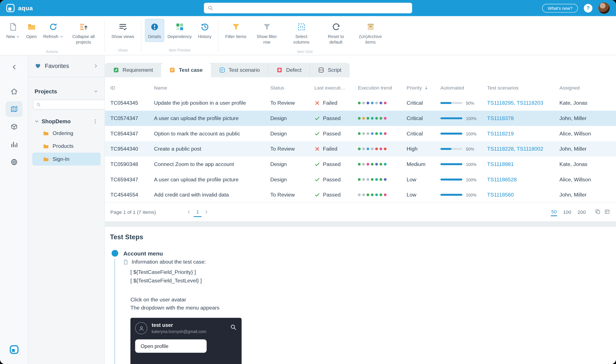 The image size is (616, 364). I want to click on toolbar-group-caption: Item Preview, so click(180, 51).